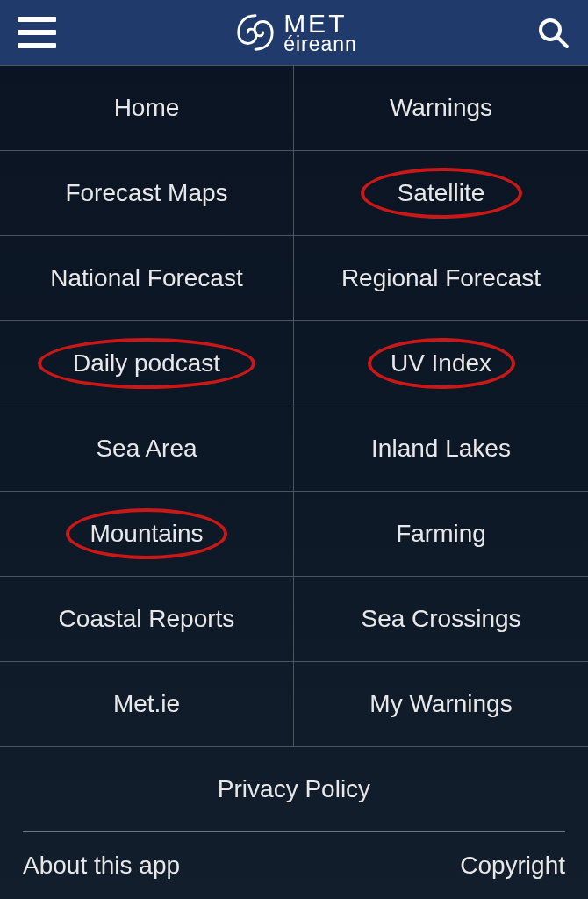 The image size is (588, 899). What do you see at coordinates (441, 450) in the screenshot?
I see `nav-item-inland-lakes: Inland Lakes` at bounding box center [441, 450].